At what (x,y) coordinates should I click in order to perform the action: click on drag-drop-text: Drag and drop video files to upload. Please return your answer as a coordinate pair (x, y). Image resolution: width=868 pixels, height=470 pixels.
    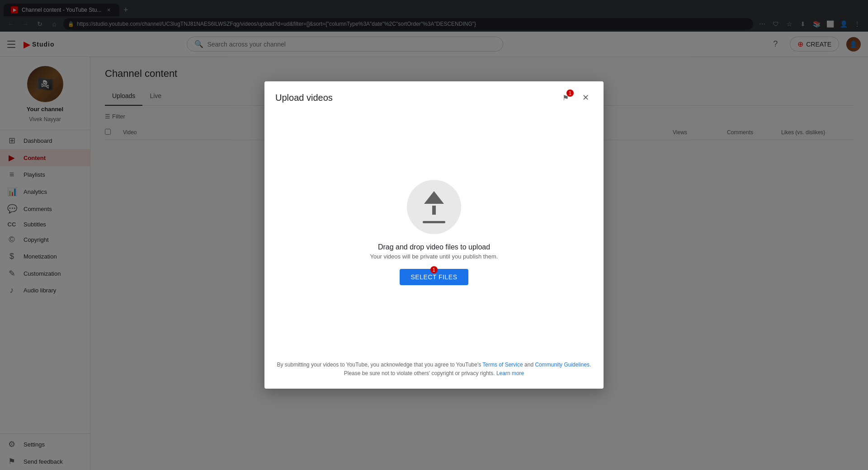
    Looking at the image, I should click on (434, 247).